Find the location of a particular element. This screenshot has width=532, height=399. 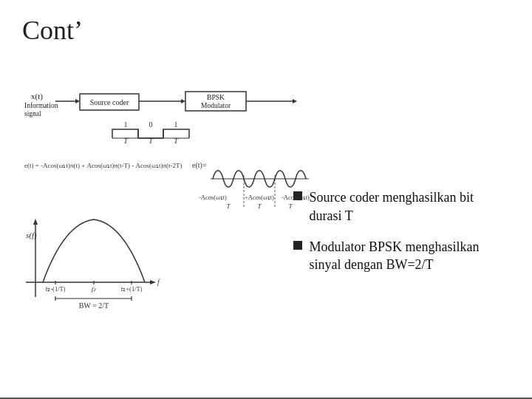

xt-label: x(t) is located at coordinates (37, 96).